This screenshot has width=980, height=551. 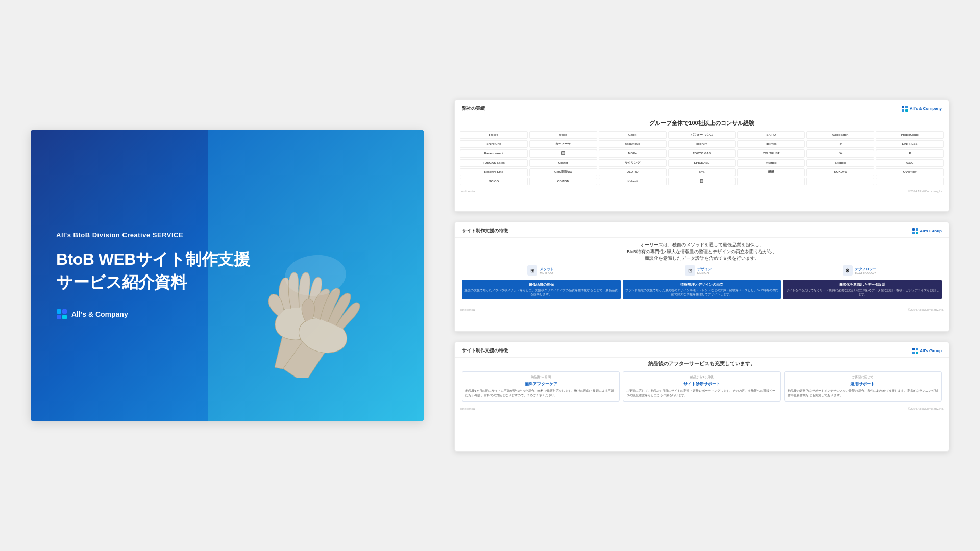 I want to click on slide3-card: サイト制作支援の特徴 All's Group 納品後のアフターサービスも充実して…, so click(x=702, y=397).